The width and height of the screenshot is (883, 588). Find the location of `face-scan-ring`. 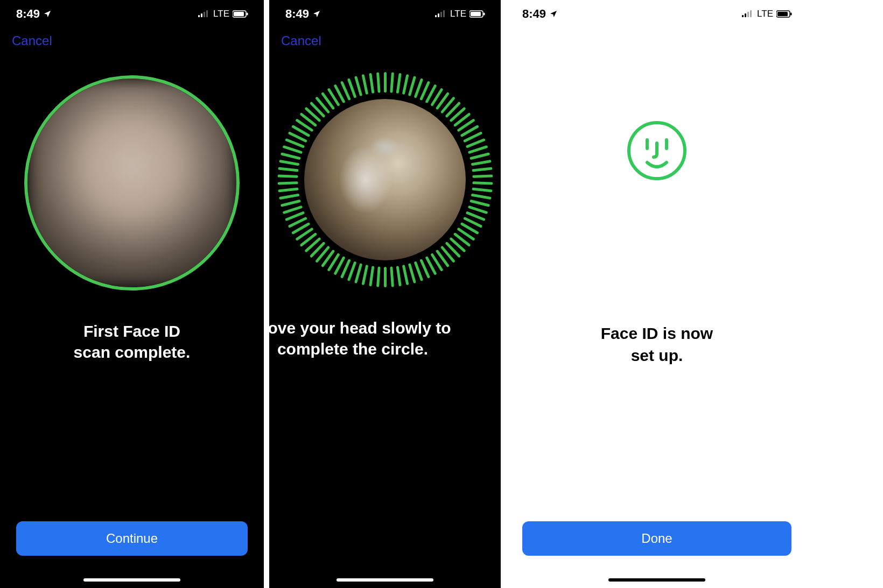

face-scan-ring is located at coordinates (132, 183).